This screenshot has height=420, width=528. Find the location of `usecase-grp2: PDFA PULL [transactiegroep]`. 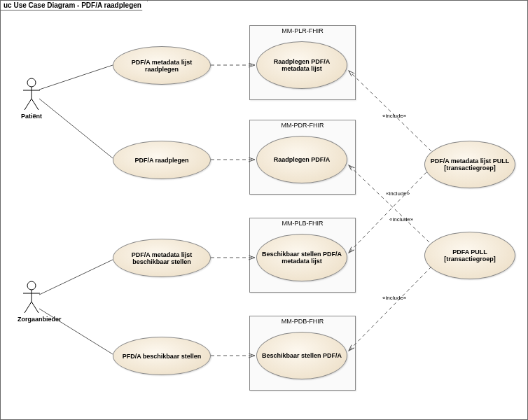

usecase-grp2: PDFA PULL [transactiegroep] is located at coordinates (470, 255).